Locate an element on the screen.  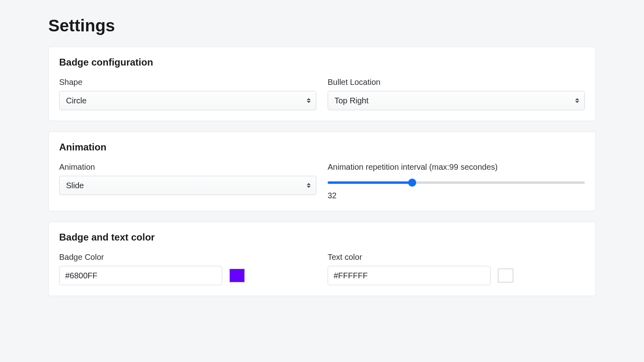
animation-interval-slider is located at coordinates (456, 183).